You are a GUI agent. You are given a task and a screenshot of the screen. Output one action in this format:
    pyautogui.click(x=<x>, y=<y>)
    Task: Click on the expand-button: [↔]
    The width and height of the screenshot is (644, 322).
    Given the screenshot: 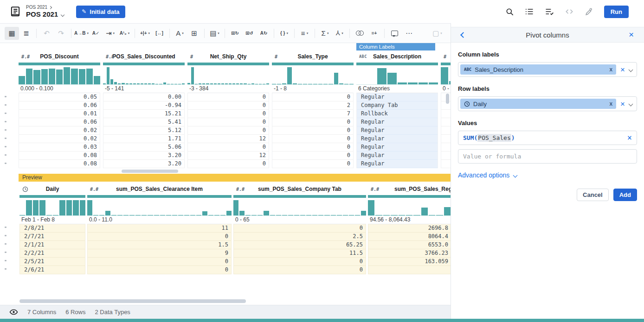 What is the action you would take?
    pyautogui.click(x=160, y=33)
    